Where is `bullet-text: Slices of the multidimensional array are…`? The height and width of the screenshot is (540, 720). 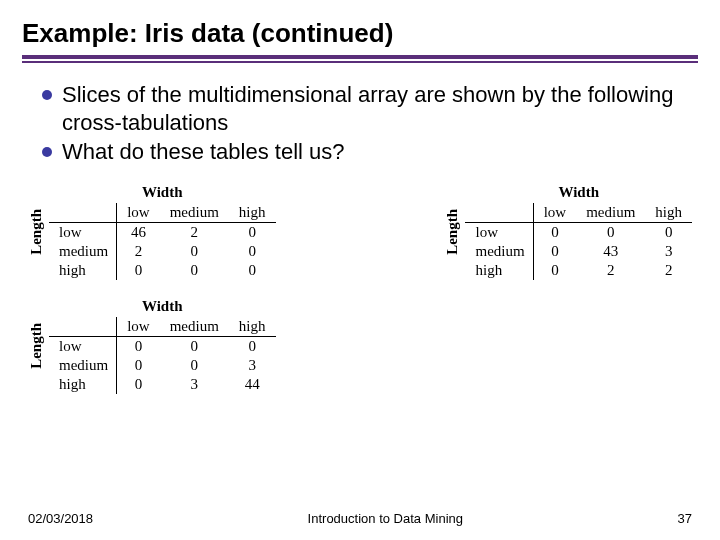 bullet-text: Slices of the multidimensional array are… is located at coordinates (375, 108).